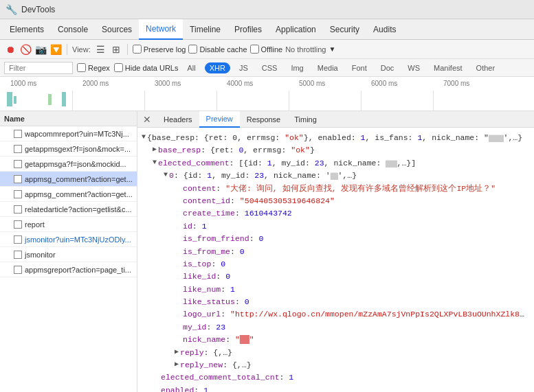 The width and height of the screenshot is (534, 392). I want to click on clear-button: 🚫, so click(25, 49).